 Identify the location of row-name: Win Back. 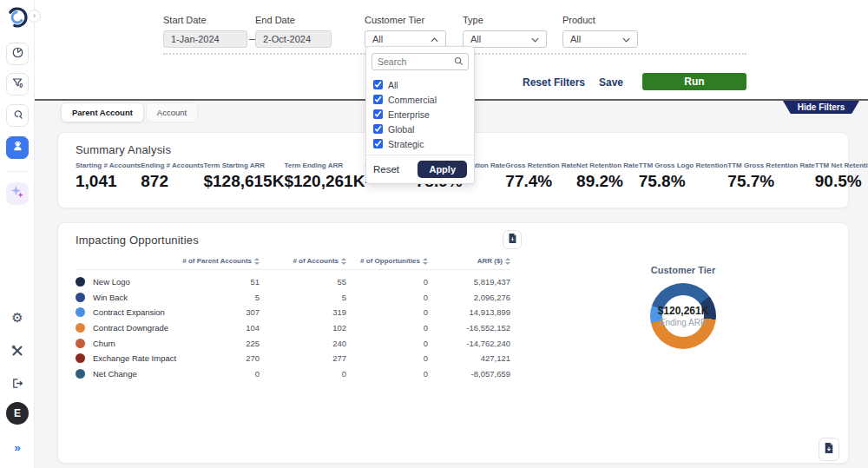
(110, 297).